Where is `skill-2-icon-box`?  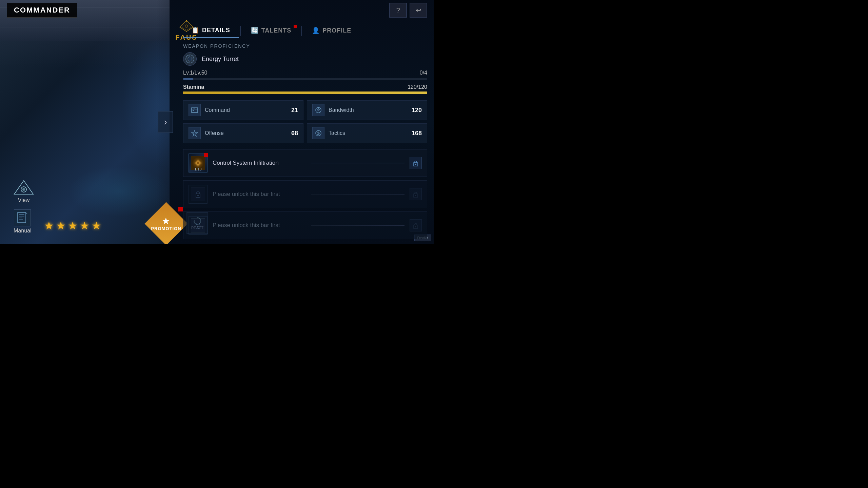 skill-2-icon-box is located at coordinates (198, 225).